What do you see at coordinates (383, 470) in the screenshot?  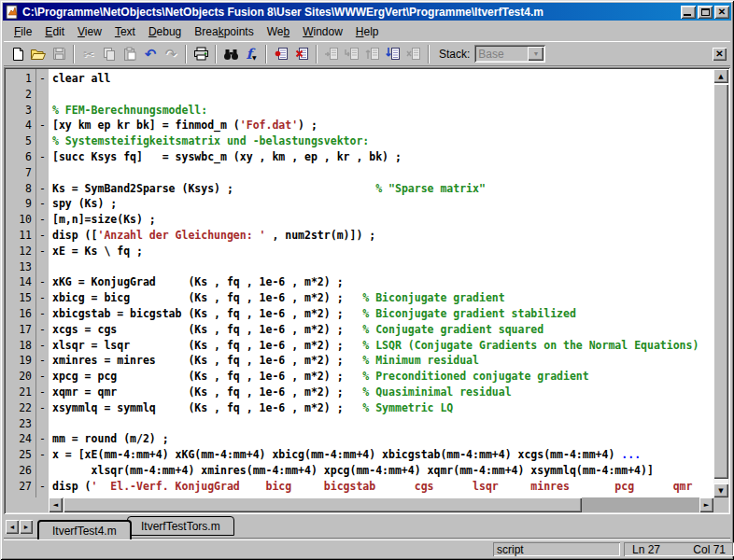 I see `code-line: xlsqr(mm-4:mm+4) xminres(mm-4:mm+4) xpcg…` at bounding box center [383, 470].